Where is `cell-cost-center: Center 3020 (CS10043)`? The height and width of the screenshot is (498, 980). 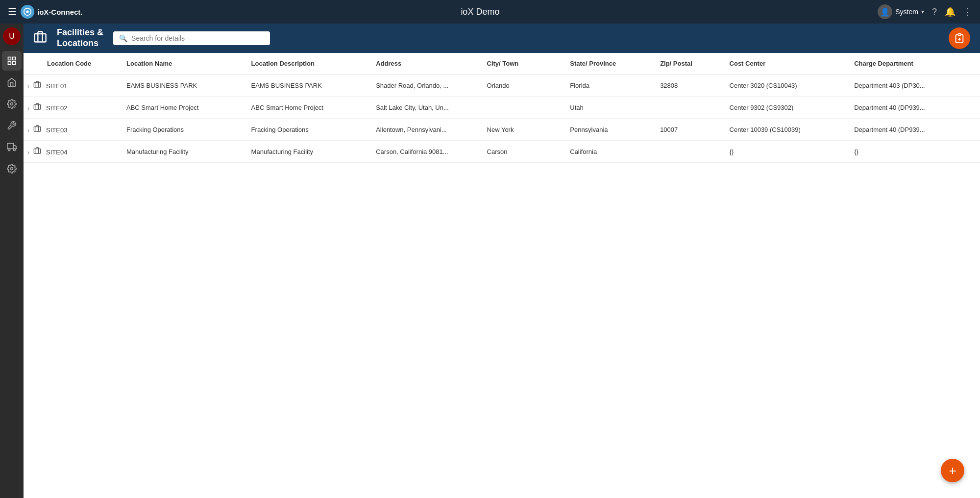 cell-cost-center: Center 3020 (CS10043) is located at coordinates (786, 85).